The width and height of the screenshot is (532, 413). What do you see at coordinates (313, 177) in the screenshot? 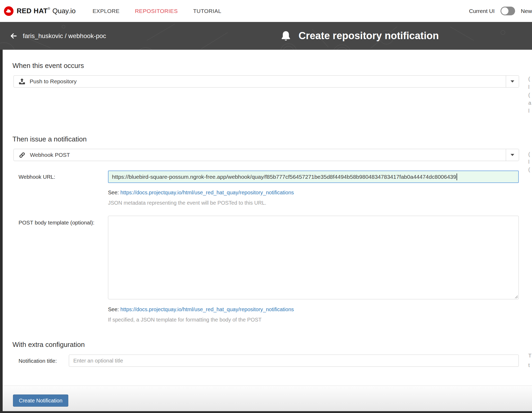
I see `webhook-url-input: https://bluebird-square-possum.ngrok-fre…` at bounding box center [313, 177].